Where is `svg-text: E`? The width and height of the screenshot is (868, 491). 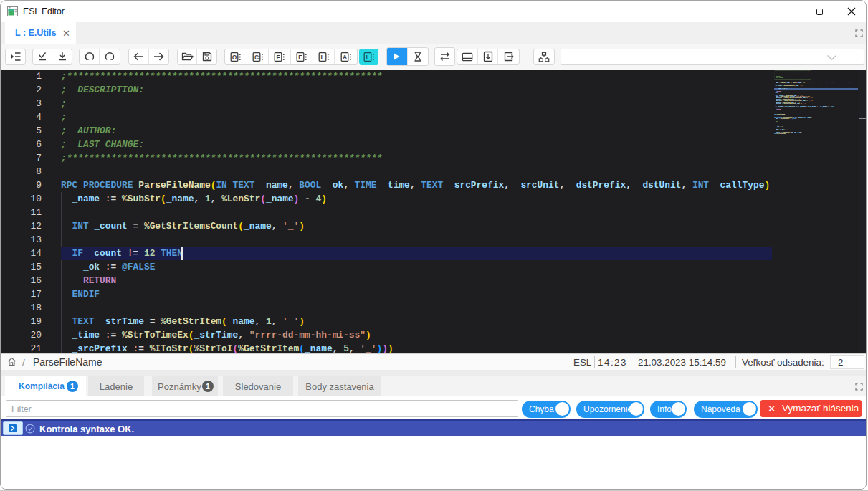 svg-text: E is located at coordinates (300, 57).